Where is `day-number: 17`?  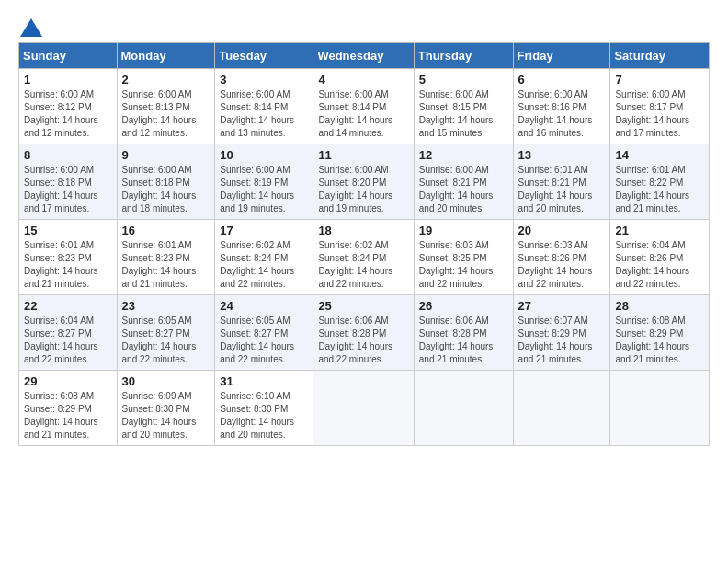 day-number: 17 is located at coordinates (264, 230).